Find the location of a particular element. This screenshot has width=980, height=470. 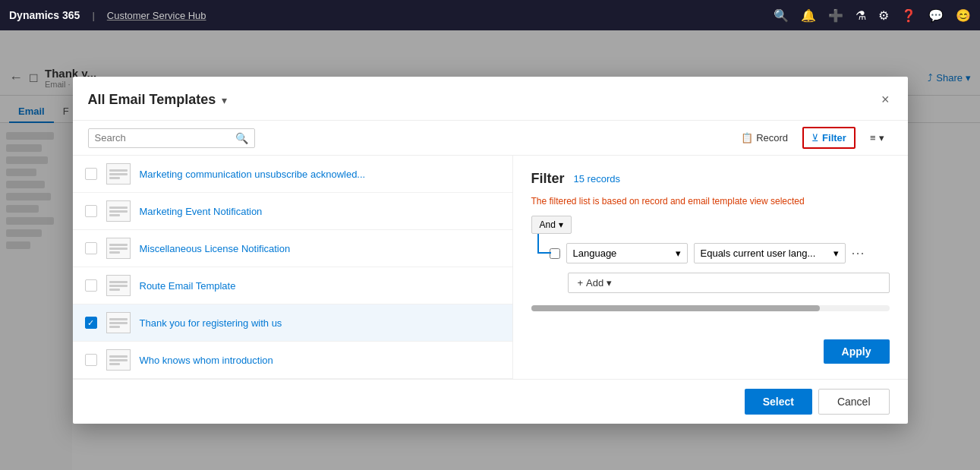

filter-row-checkbox is located at coordinates (555, 254).